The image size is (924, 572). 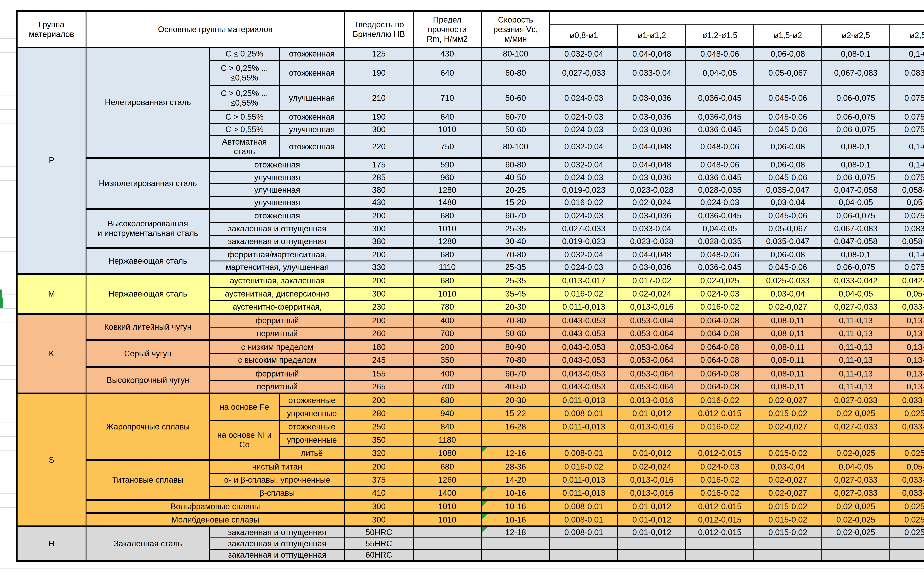 What do you see at coordinates (788, 347) in the screenshot?
I see `cell: 0,08-0,11` at bounding box center [788, 347].